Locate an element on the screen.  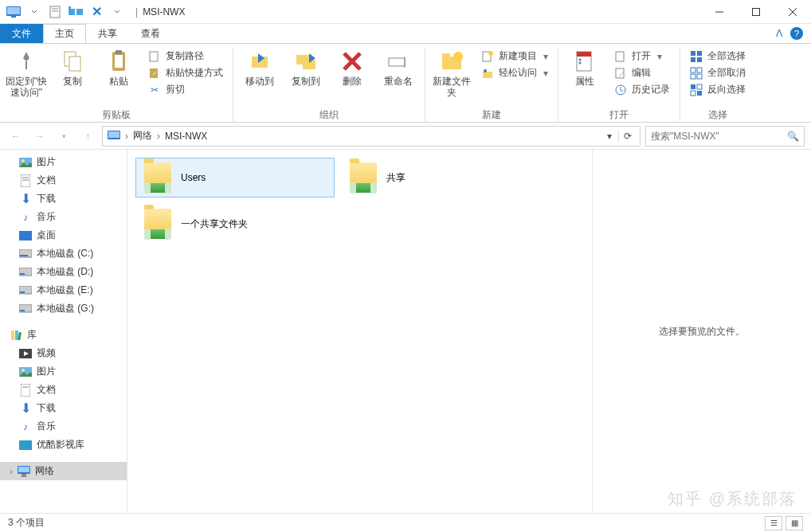
qat-newfolder-icon is located at coordinates (76, 12).